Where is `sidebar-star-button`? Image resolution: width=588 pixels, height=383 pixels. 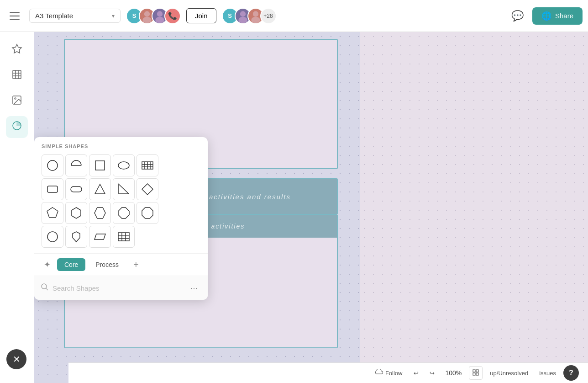 sidebar-star-button is located at coordinates (17, 50).